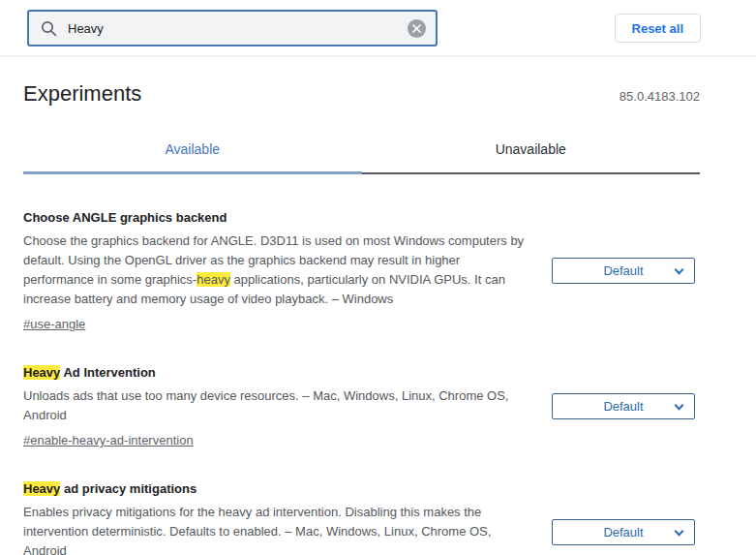 This screenshot has width=756, height=555. What do you see at coordinates (658, 28) in the screenshot?
I see `reset-all-button: Reset all` at bounding box center [658, 28].